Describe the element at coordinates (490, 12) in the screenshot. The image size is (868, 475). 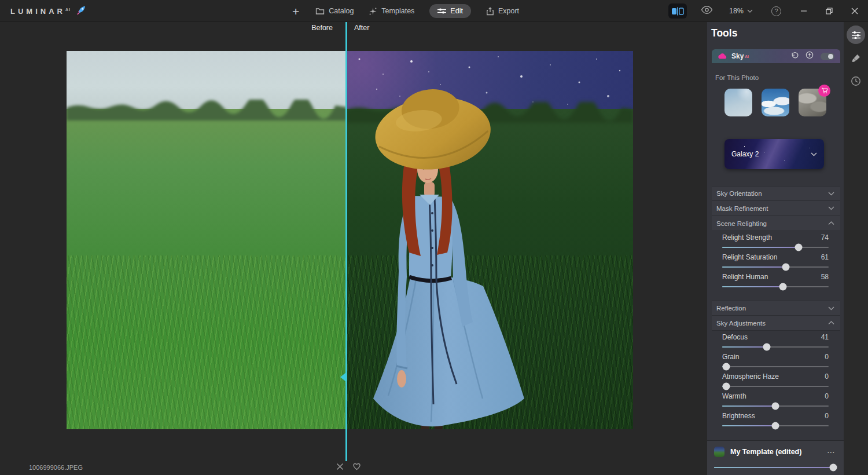
I see `export-icon` at that location.